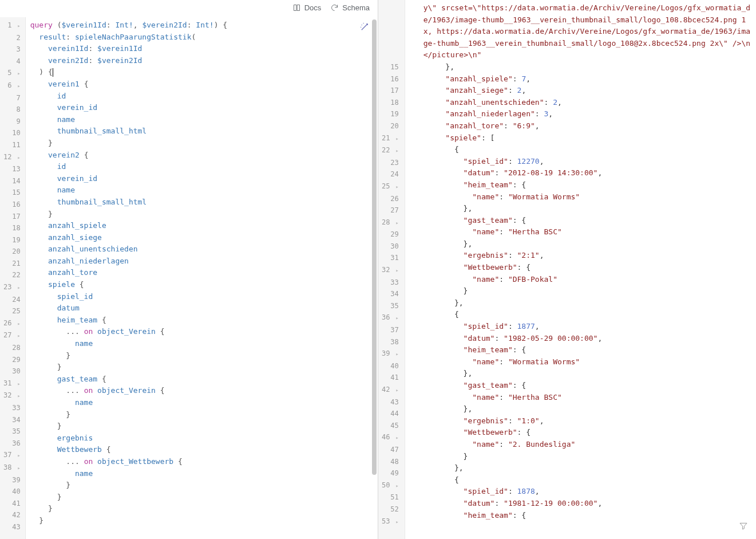 The image size is (756, 539). What do you see at coordinates (307, 8) in the screenshot?
I see `docs-button: Docs` at bounding box center [307, 8].